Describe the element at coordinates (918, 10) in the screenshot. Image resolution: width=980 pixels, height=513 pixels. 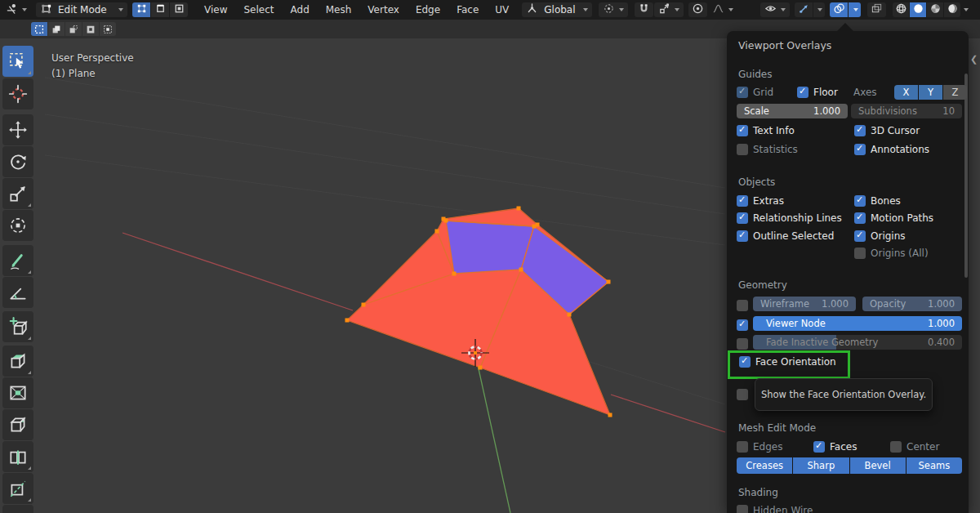
I see `shading-solid-button` at that location.